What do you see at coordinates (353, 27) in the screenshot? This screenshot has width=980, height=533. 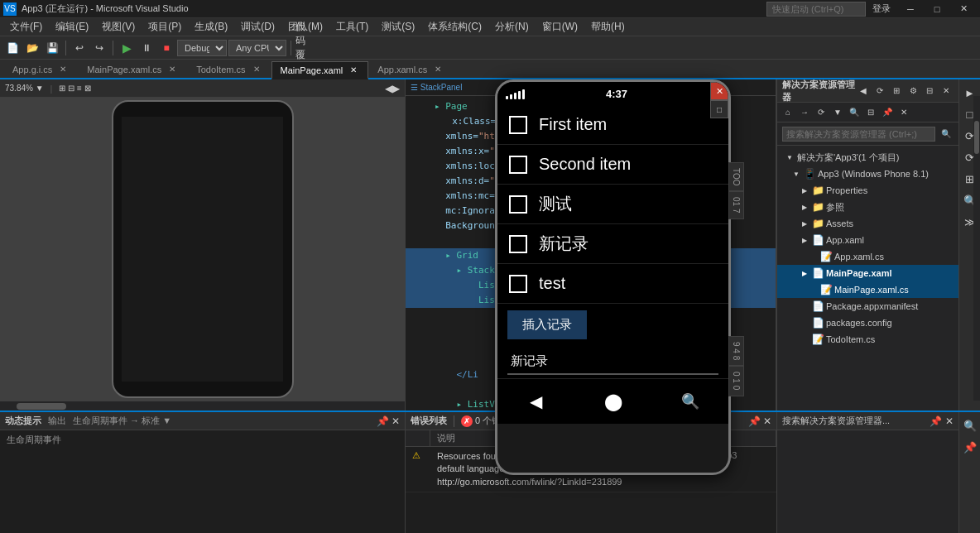 I see `menu-tools: 工具(T)` at bounding box center [353, 27].